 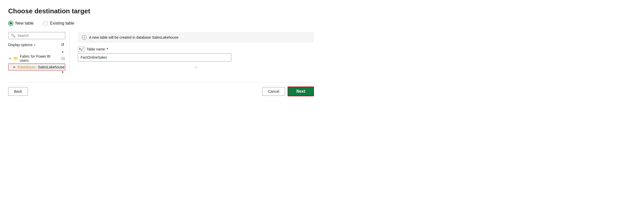 What do you see at coordinates (288, 91) in the screenshot?
I see `right-buttons: Cancel Next` at bounding box center [288, 91].